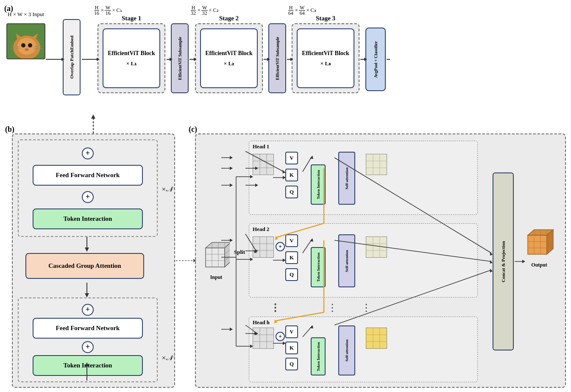 This screenshot has width=571, height=392. Describe the element at coordinates (292, 348) in the screenshot. I see `headh-k-box: K` at that location.